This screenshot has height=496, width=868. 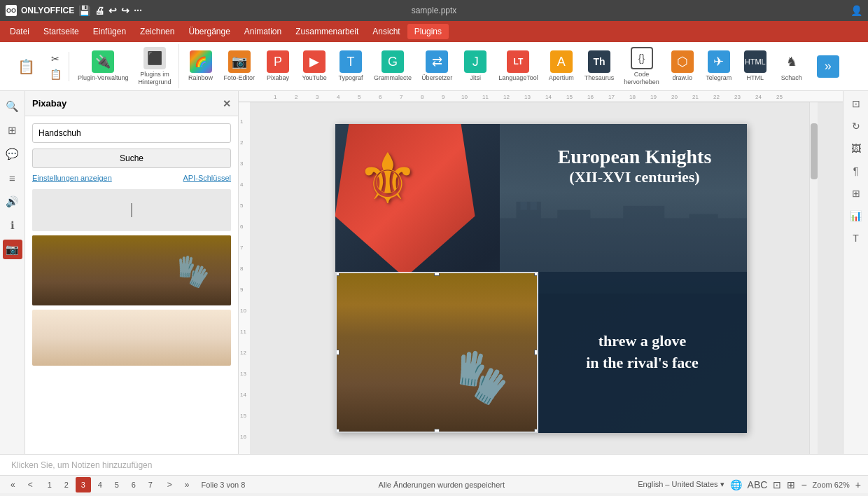 What do you see at coordinates (155, 67) in the screenshot?
I see `plugins-bg-button: ⬛ Plugins imHintergrund` at bounding box center [155, 67].